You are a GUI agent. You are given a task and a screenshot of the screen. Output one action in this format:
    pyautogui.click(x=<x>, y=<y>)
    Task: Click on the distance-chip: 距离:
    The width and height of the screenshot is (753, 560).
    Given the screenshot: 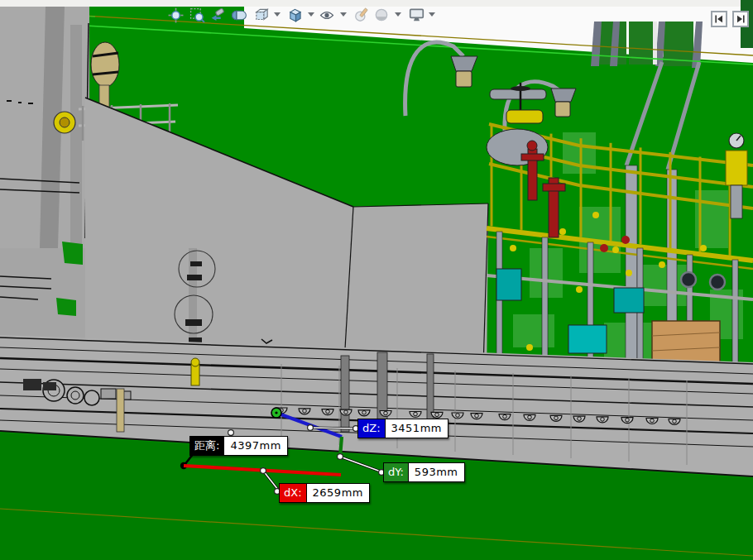 What is the action you would take?
    pyautogui.click(x=207, y=446)
    